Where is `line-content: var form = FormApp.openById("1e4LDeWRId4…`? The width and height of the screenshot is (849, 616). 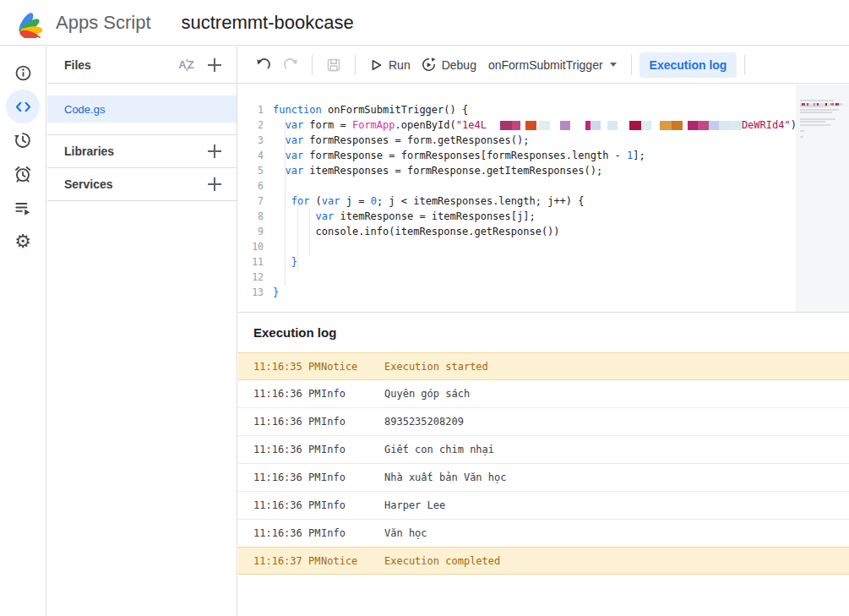 line-content: var form = FormApp.openById("1e4LDeWRId4… is located at coordinates (533, 125).